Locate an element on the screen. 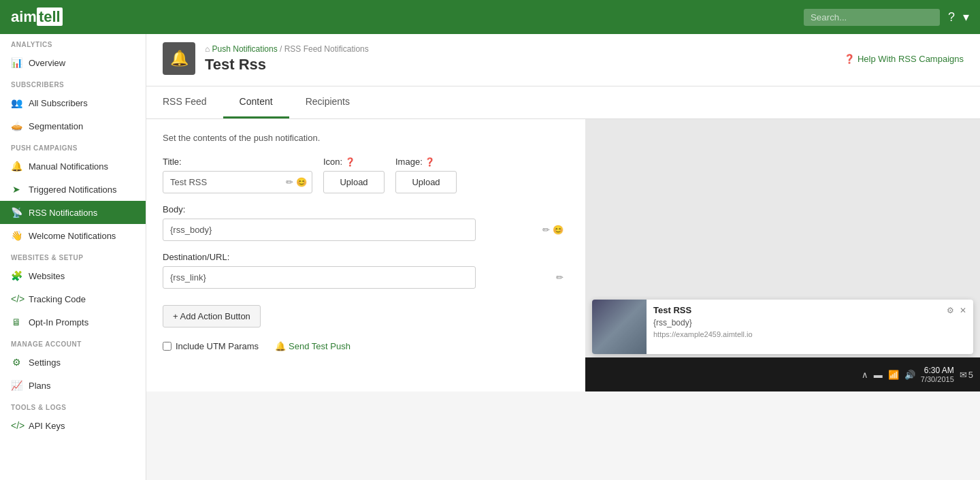 The width and height of the screenshot is (980, 480). taskbar-date-text: 7/30/2015 is located at coordinates (938, 379).